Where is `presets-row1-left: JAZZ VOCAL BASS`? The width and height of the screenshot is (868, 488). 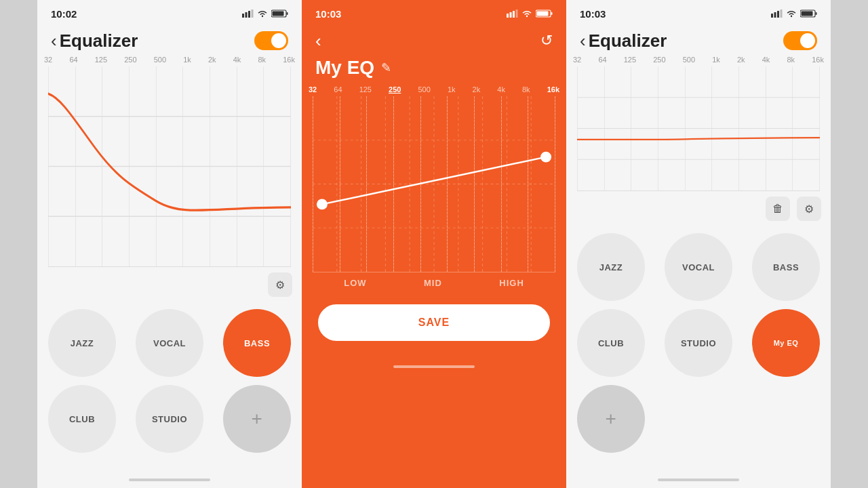
presets-row1-left: JAZZ VOCAL BASS is located at coordinates (170, 343).